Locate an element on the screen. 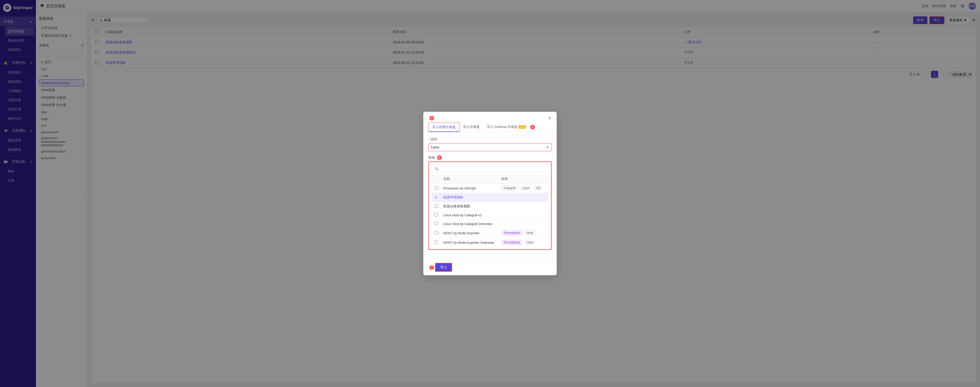 This screenshot has height=387, width=980. group-select-wrap: Linux Windows Docker Kubernetes ▼ is located at coordinates (490, 148).